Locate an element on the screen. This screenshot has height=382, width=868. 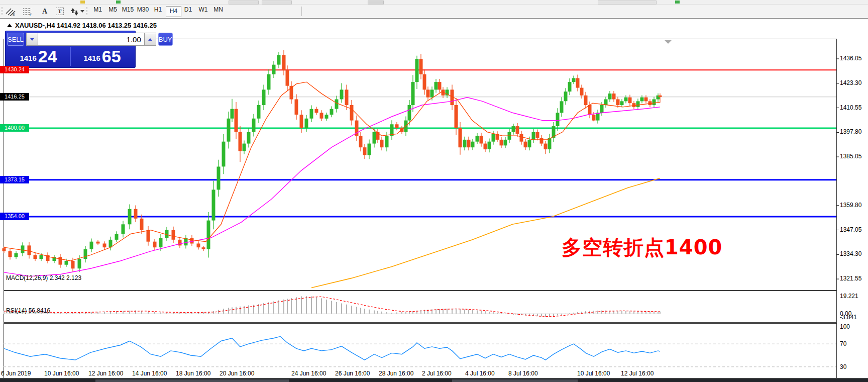
equidistant-channel-icon: E is located at coordinates (11, 11).